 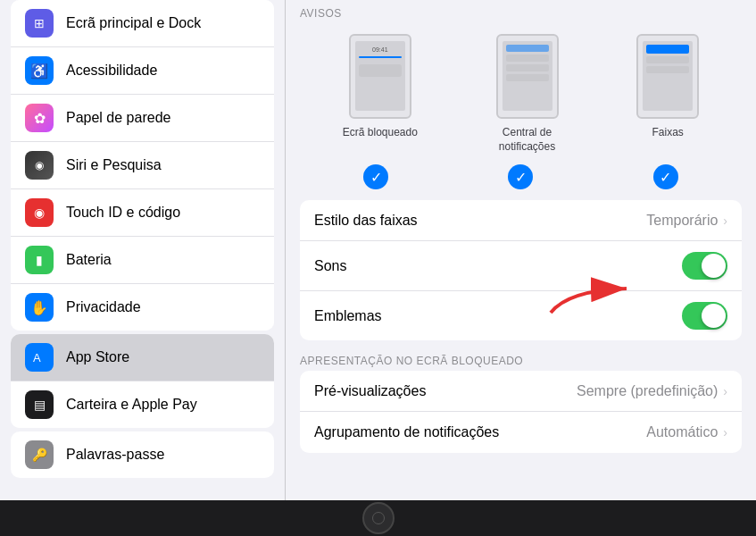 I want to click on locked-label: Ecrã bloqueado, so click(x=380, y=133).